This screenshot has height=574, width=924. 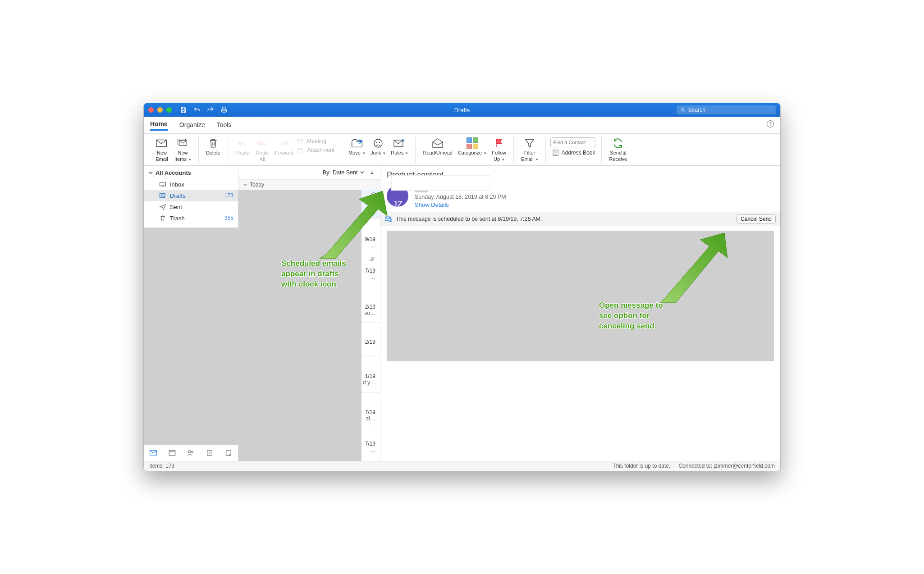 What do you see at coordinates (316, 150) in the screenshot?
I see `attachment-button: Attachment` at bounding box center [316, 150].